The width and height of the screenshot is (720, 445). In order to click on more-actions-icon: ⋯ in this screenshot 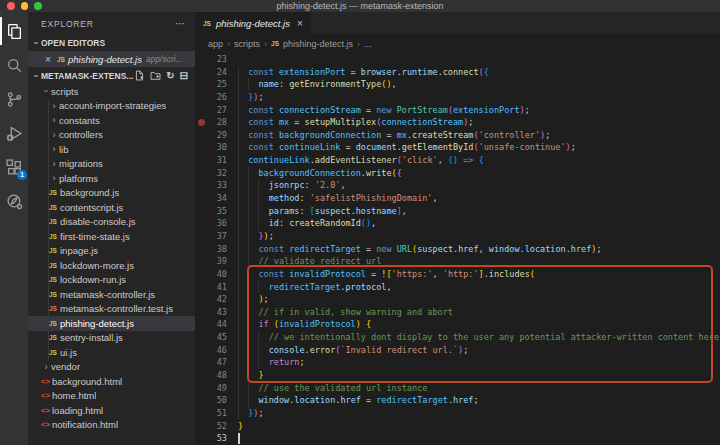, I will do `click(180, 24)`.